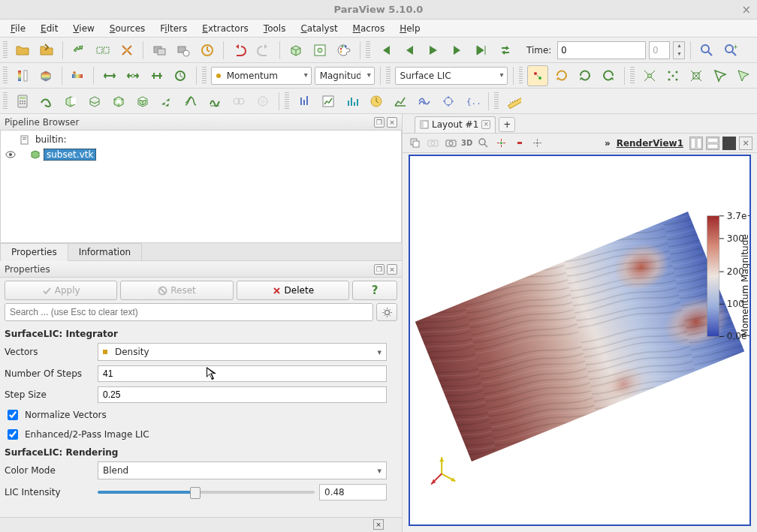 The height and width of the screenshot is (532, 757). I want to click on plot-global-button, so click(424, 101).